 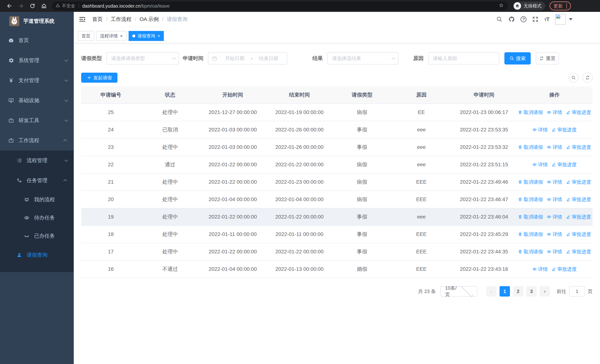 I want to click on cell-leave_type: 病假, so click(x=362, y=112).